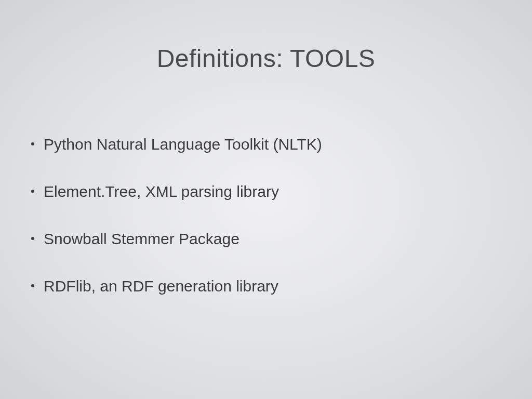 This screenshot has height=399, width=532. I want to click on list-item: Element.Tree, XML parsing library, so click(266, 191).